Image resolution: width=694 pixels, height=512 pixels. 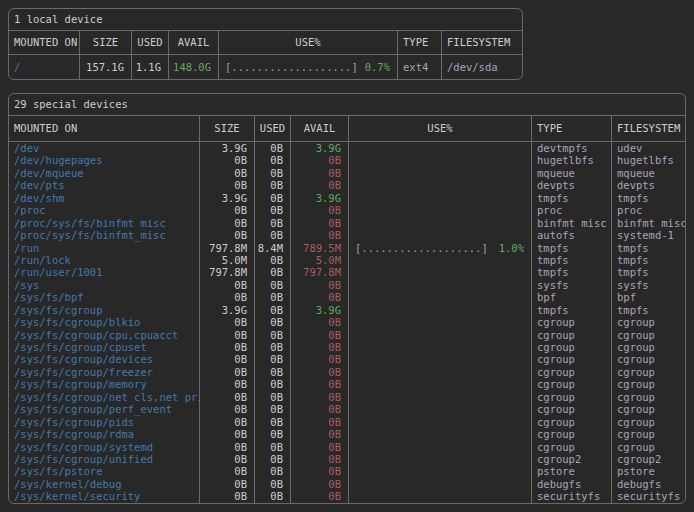 I want to click on type-cell: proc, so click(x=571, y=210).